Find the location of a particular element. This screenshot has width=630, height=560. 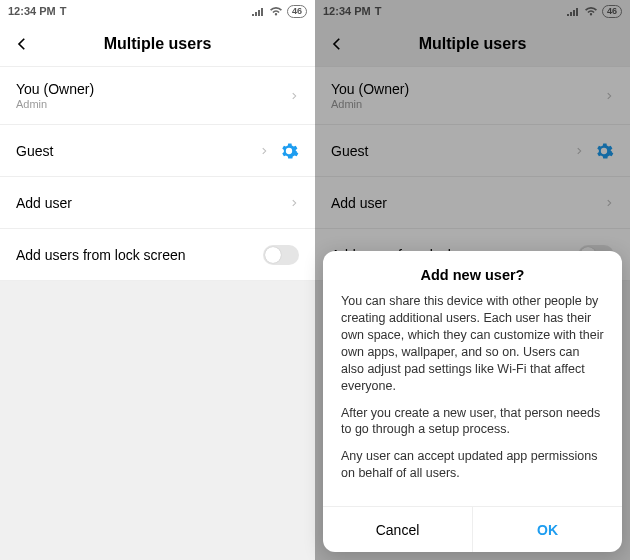

row-owner-title: You (Owner) is located at coordinates (150, 89).